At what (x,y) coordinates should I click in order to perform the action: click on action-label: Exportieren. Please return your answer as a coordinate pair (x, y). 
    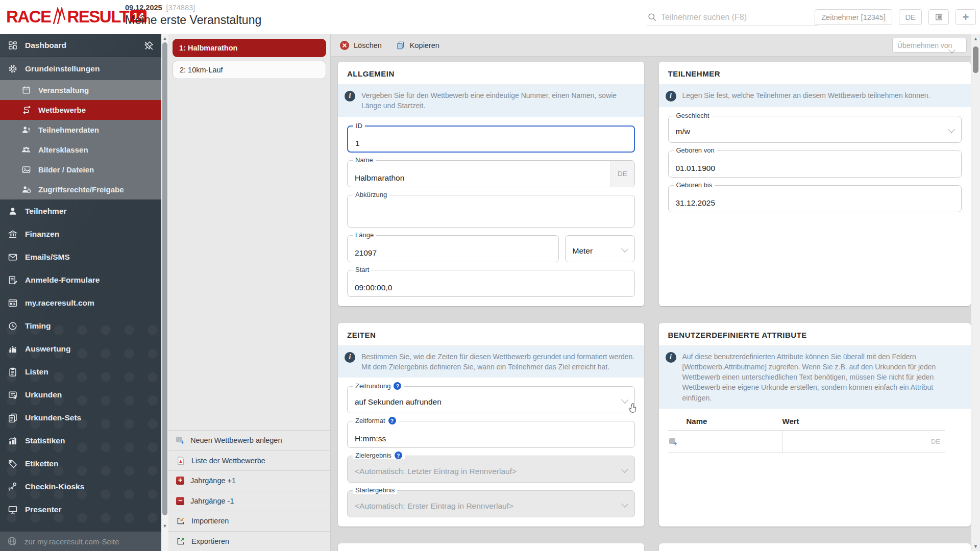
    Looking at the image, I should click on (210, 541).